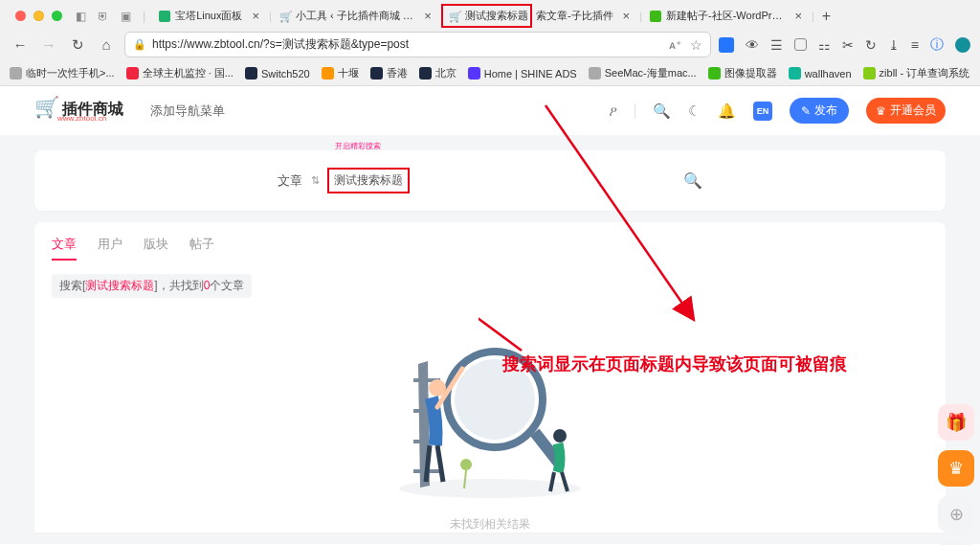  Describe the element at coordinates (523, 73) in the screenshot. I see `bookmark-item: Home | SHINE ADS` at that location.